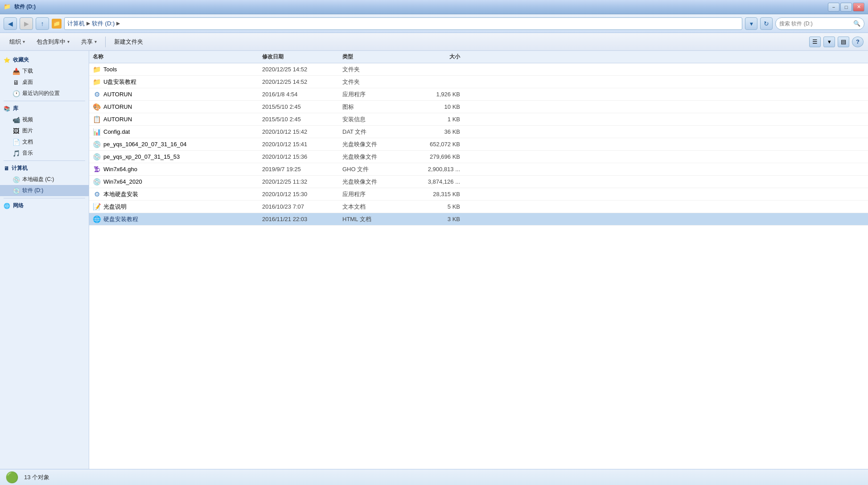  Describe the element at coordinates (45, 109) in the screenshot. I see `sidebar-library-header: 📚 库` at that location.